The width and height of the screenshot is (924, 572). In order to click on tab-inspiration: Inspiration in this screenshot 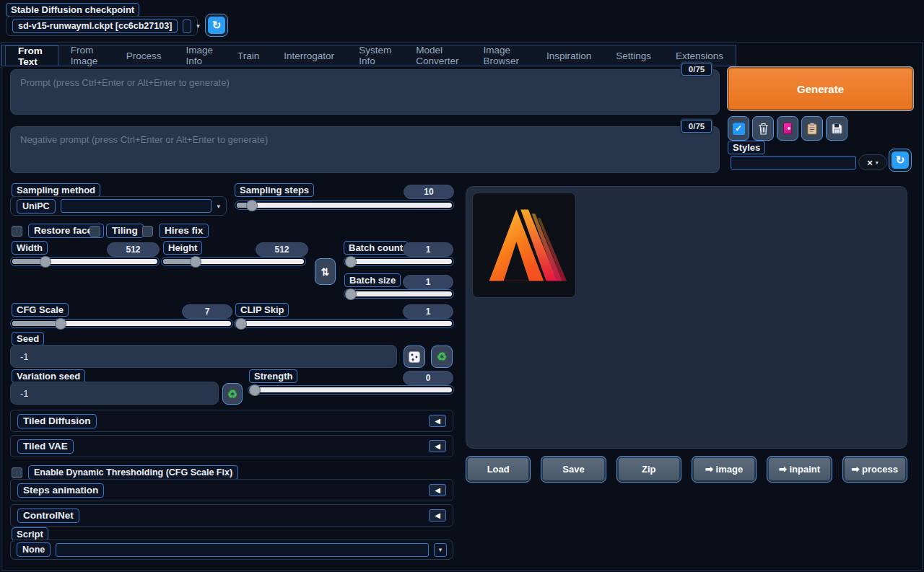, I will do `click(569, 56)`.